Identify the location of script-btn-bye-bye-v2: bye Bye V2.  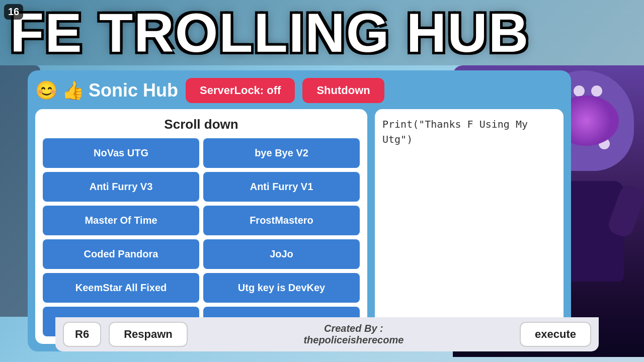
(282, 153).